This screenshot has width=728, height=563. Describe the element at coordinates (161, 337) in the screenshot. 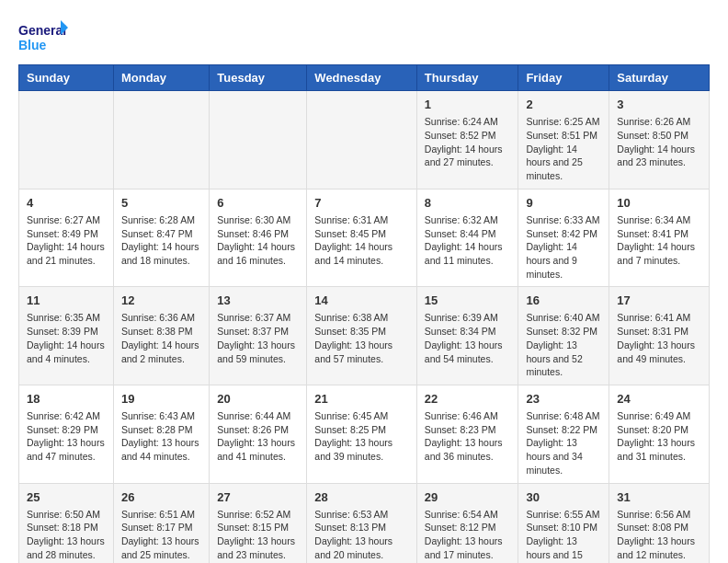

I see `calendar-cell: 12Sunrise: 6:36 AM Sunset: 8:38 PM Dayli…` at that location.